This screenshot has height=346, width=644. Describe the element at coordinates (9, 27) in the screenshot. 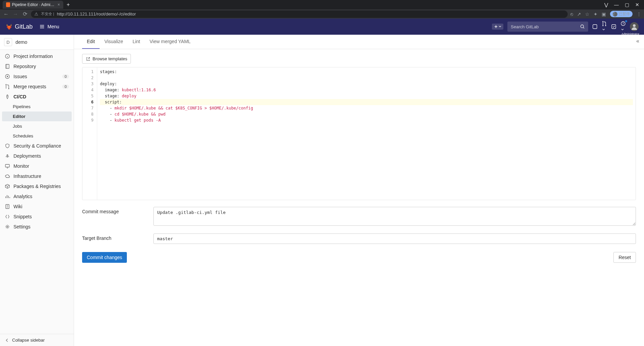

I see `gitlab-logo-icon` at that location.